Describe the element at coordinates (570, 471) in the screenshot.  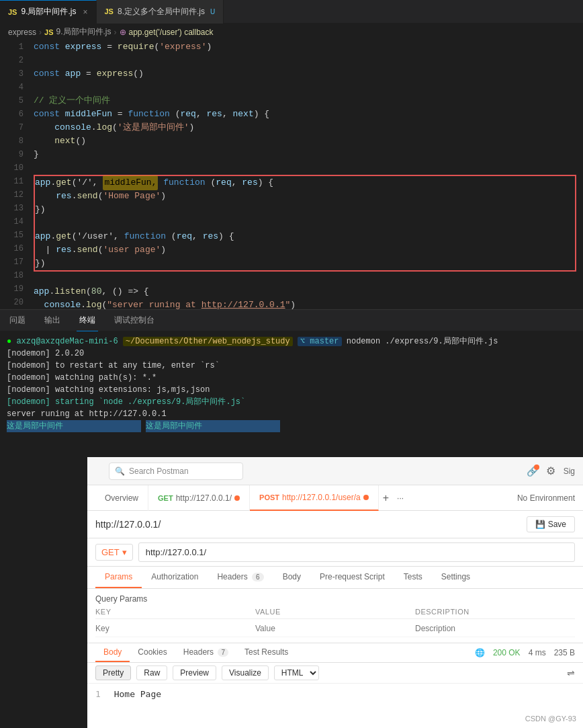
I see `pm-signin: Sig` at that location.